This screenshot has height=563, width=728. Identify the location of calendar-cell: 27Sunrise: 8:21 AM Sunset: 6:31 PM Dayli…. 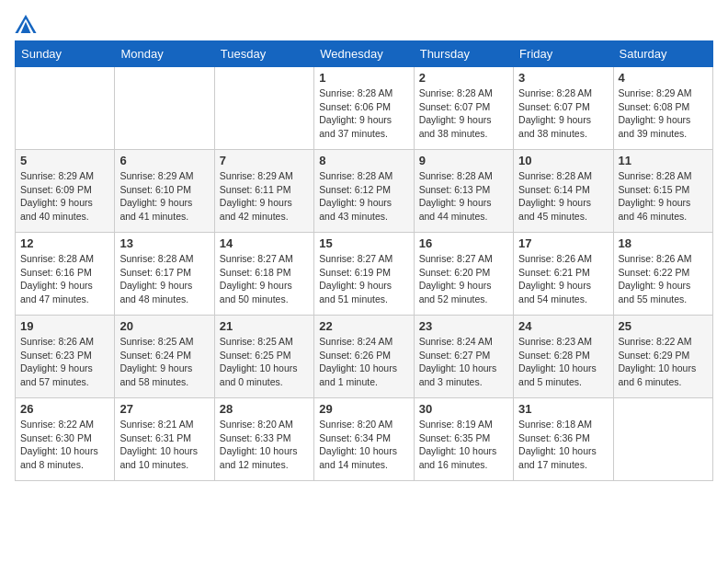
(165, 440).